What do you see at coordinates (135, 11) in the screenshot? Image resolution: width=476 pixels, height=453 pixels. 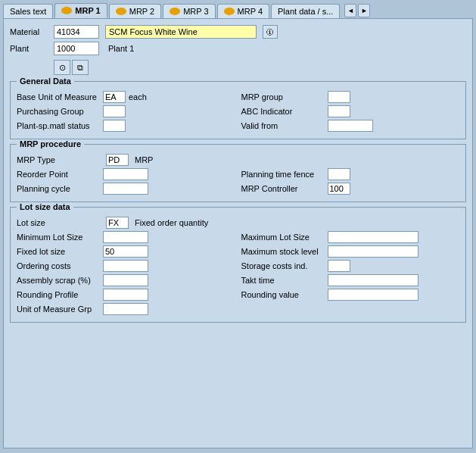 I see `tab-mrp2: MRP 2` at bounding box center [135, 11].